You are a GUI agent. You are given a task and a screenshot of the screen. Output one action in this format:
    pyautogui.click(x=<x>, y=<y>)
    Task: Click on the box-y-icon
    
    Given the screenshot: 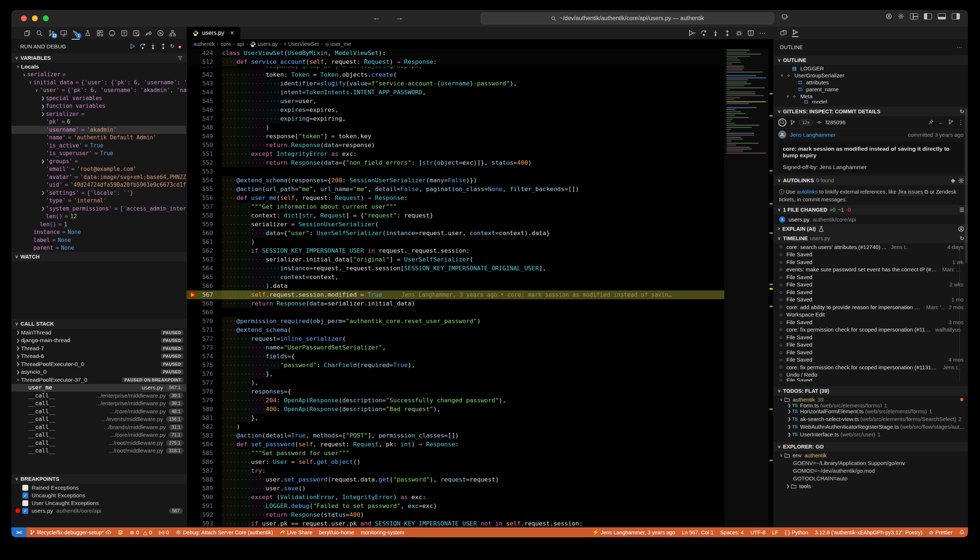 What is the action you would take?
    pyautogui.click(x=124, y=33)
    